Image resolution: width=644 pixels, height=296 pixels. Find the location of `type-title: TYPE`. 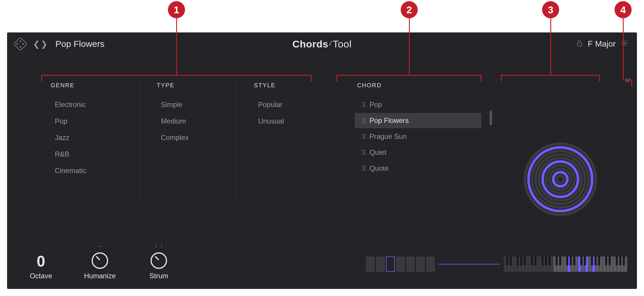

type-title: TYPE is located at coordinates (194, 85).